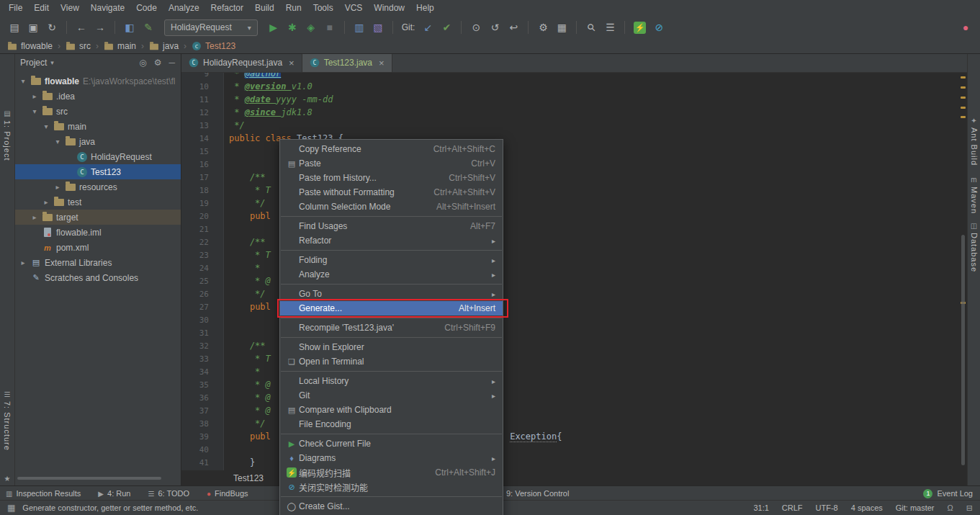 This screenshot has width=980, height=515. I want to click on menubar-item-view: View, so click(70, 8).